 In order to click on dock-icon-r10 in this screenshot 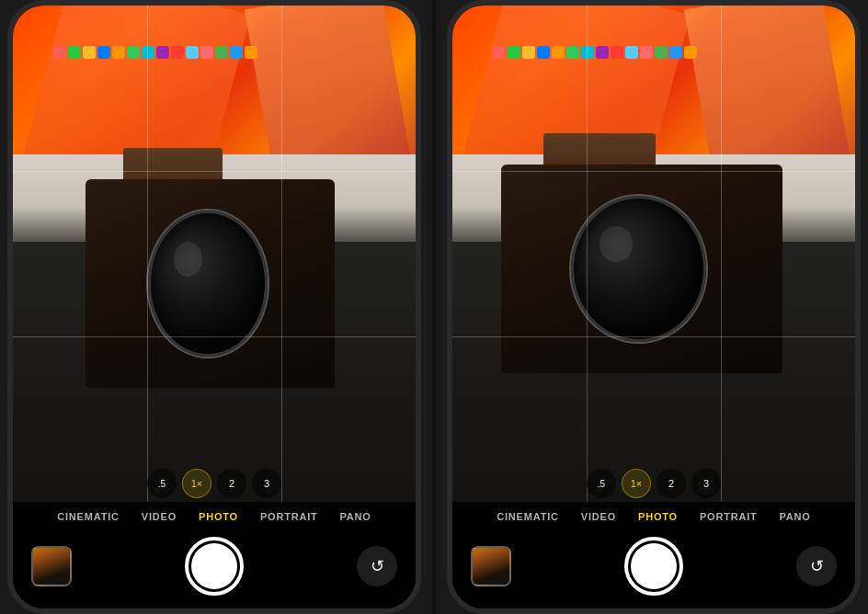, I will do `click(632, 52)`.